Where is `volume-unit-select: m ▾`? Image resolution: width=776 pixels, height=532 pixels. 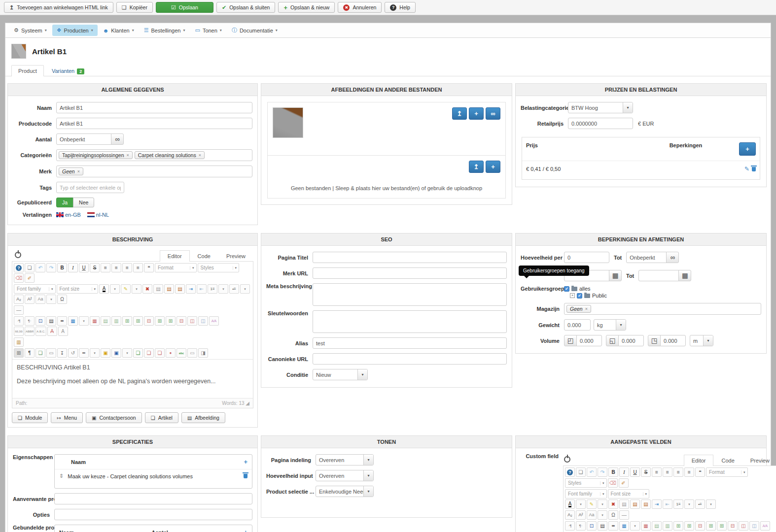
volume-unit-select: m ▾ is located at coordinates (702, 341).